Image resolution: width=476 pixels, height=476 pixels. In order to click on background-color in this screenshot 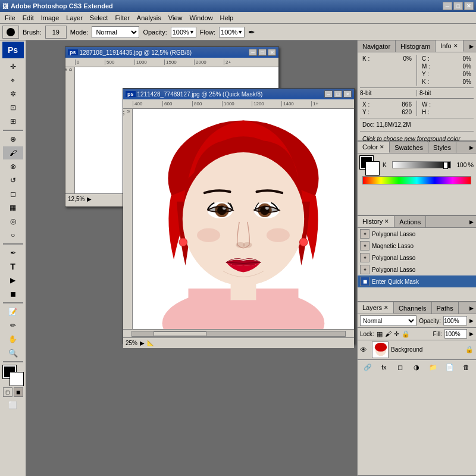, I will do `click(17, 379)`.